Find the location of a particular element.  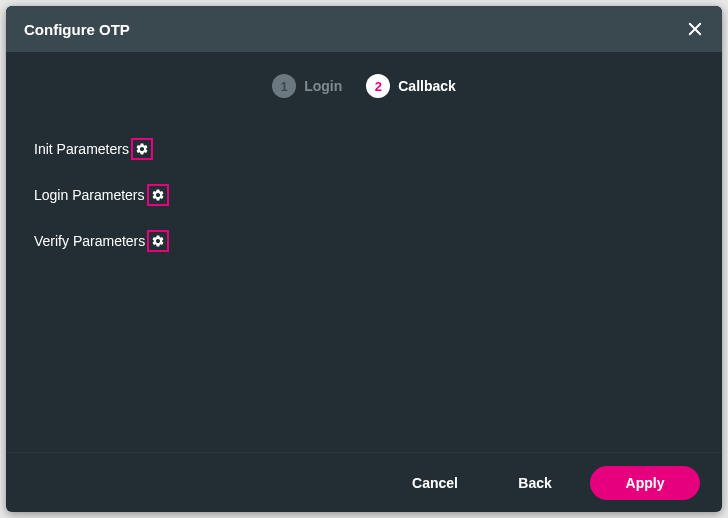

apply-button: Apply is located at coordinates (645, 483).